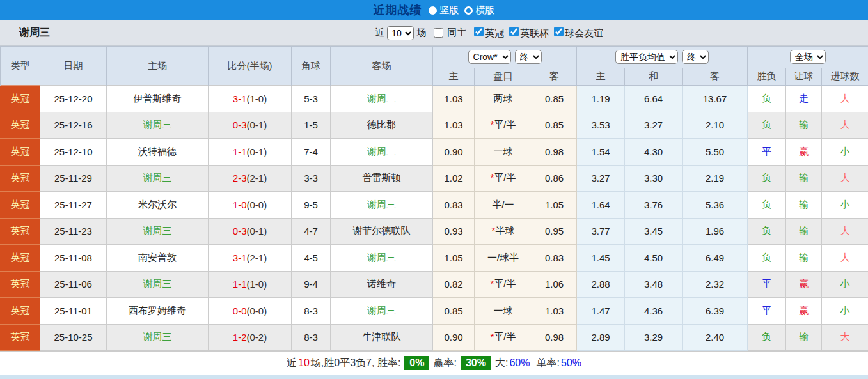  I want to click on avg-source-select: 胜平负均值, so click(647, 57).